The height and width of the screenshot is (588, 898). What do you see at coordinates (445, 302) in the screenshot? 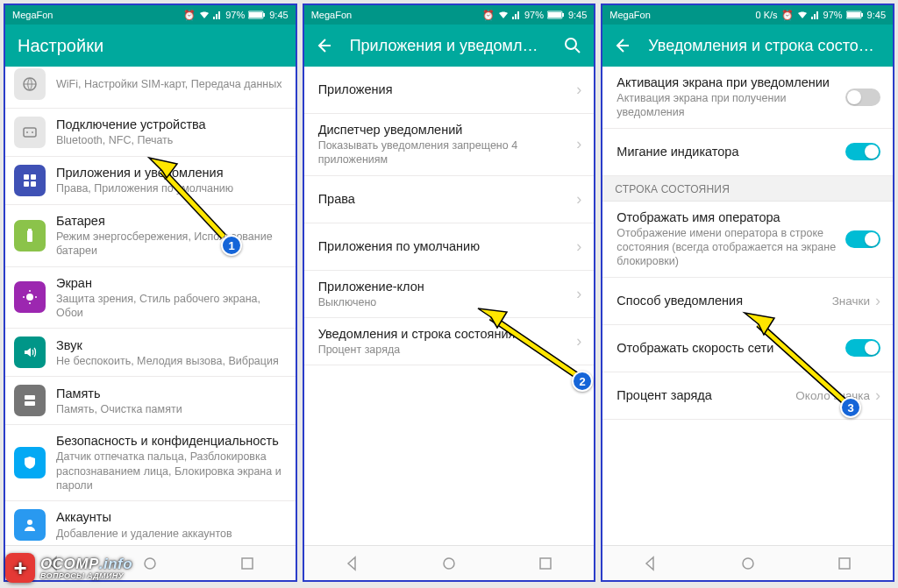
I see `item-sub: Выключено` at bounding box center [445, 302].